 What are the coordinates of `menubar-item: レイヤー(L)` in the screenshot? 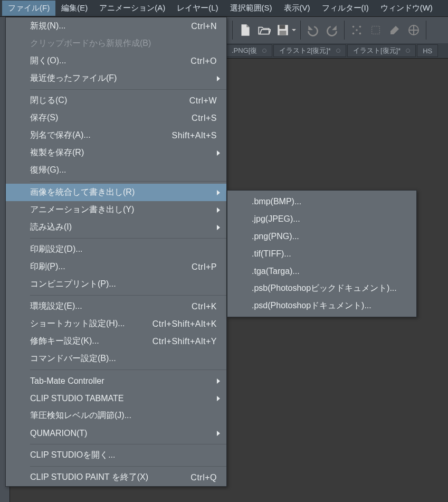 It's located at (197, 8).